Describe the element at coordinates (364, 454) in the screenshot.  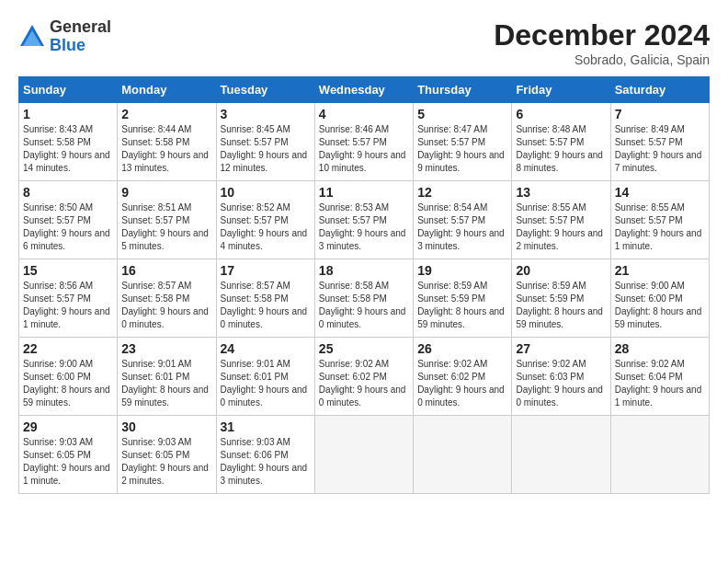
I see `calendar-week-row: 29 Sunrise: 9:03 AM Sunset: 6:05 PM Dayl…` at that location.